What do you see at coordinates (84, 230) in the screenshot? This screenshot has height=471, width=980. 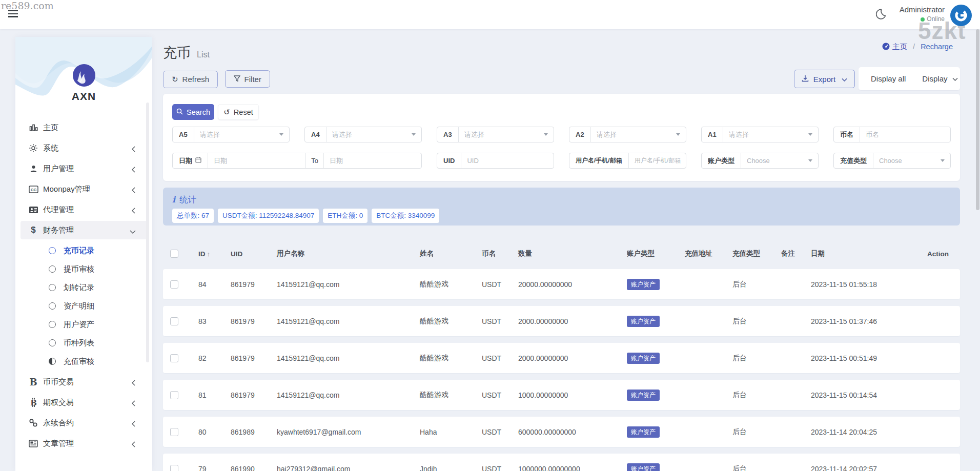 I see `sidebar-item-finance: $ 财务管理` at bounding box center [84, 230].